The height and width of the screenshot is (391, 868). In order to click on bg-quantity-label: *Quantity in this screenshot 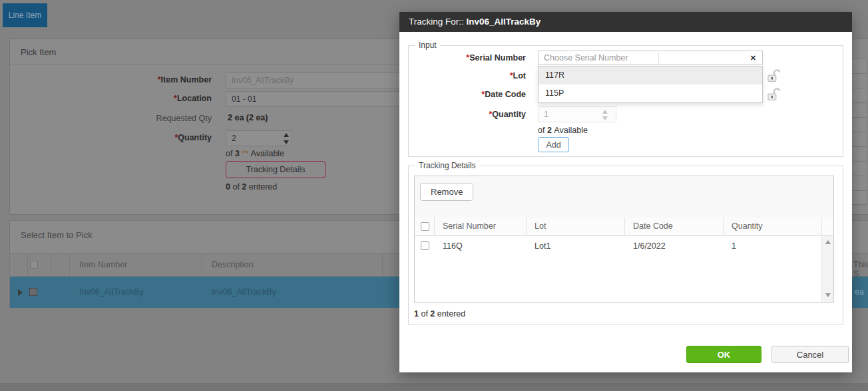, I will do `click(145, 138)`.